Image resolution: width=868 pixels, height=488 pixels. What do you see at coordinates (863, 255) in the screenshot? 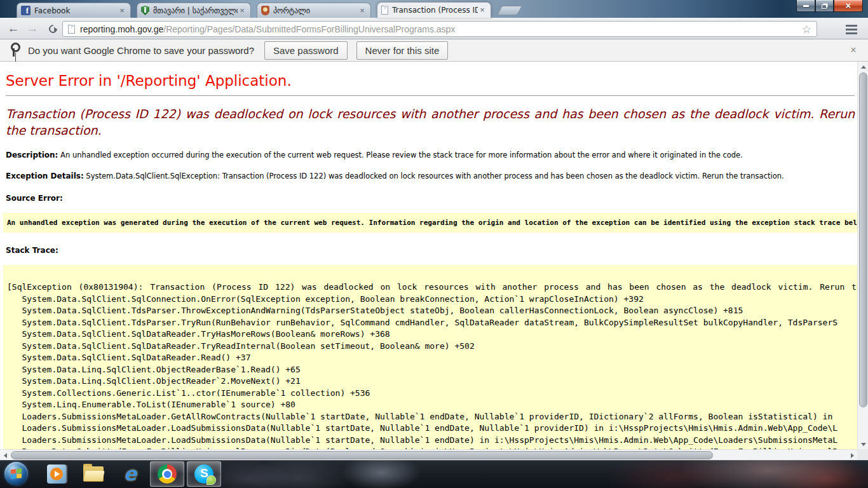
I see `vertical-scrollbar` at bounding box center [863, 255].